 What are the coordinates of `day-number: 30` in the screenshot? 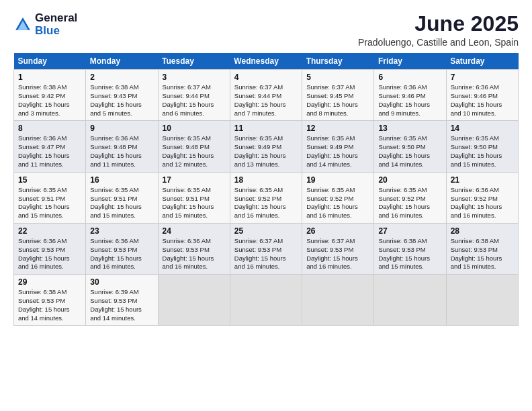 It's located at (122, 282).